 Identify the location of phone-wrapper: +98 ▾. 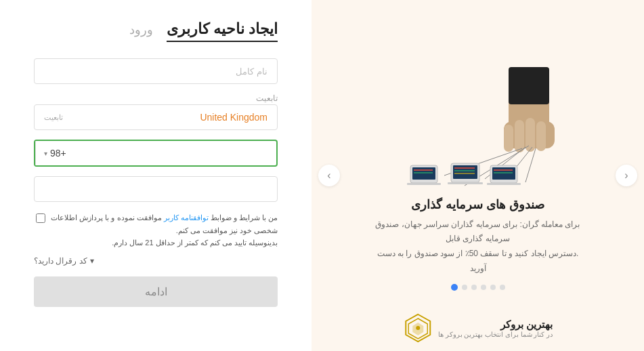
(156, 153).